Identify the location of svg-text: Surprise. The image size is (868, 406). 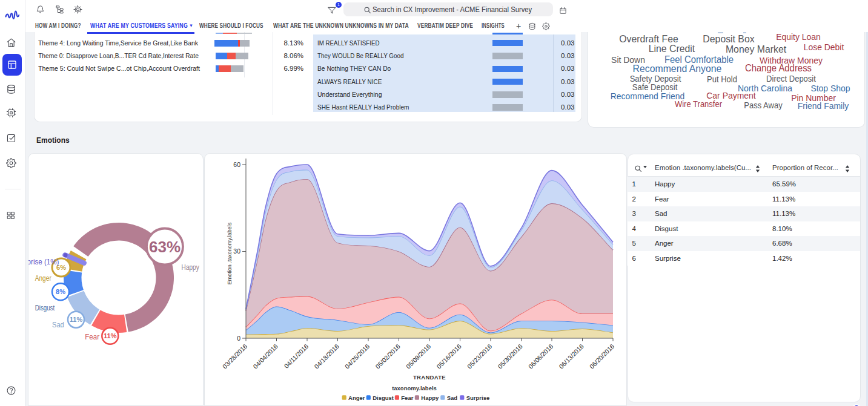
(479, 398).